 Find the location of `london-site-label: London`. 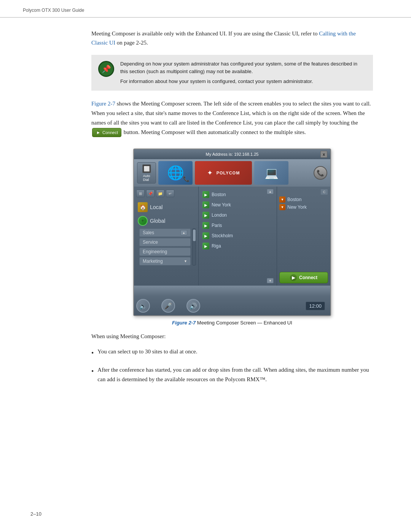

london-site-label: London is located at coordinates (219, 215).